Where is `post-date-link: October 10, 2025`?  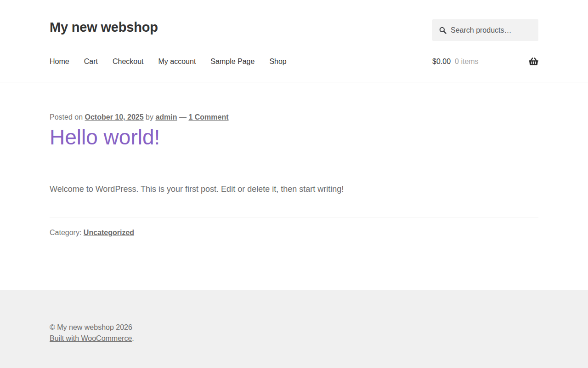 post-date-link: October 10, 2025 is located at coordinates (114, 117).